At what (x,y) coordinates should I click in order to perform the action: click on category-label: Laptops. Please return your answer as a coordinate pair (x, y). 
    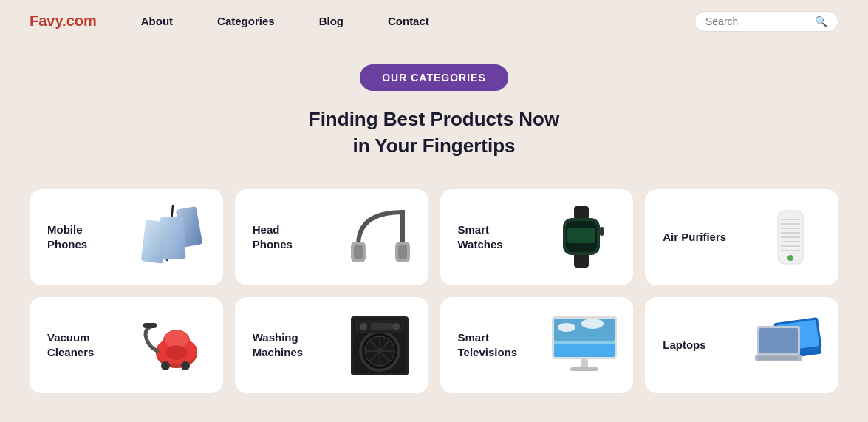
    Looking at the image, I should click on (684, 345).